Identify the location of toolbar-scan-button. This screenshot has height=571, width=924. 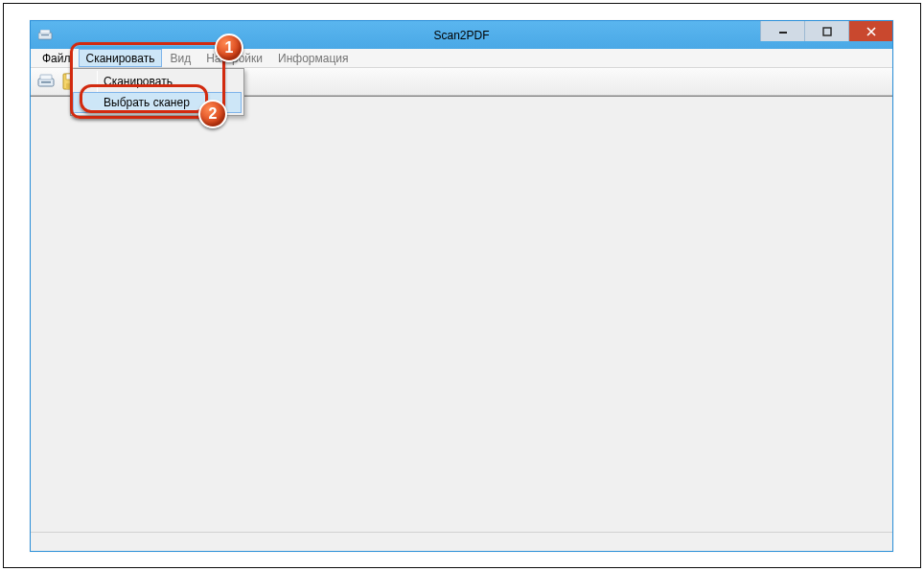
(47, 81).